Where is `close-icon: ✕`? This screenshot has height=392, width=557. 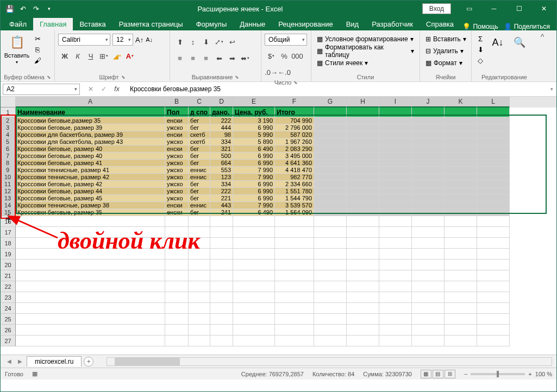
close-icon: ✕ is located at coordinates (544, 9).